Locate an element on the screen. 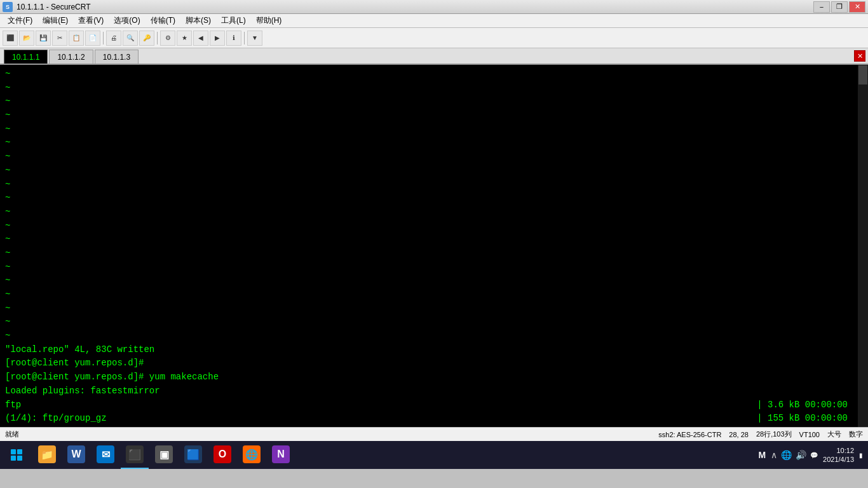 The width and height of the screenshot is (868, 488). tb-btn7: 🖨 is located at coordinates (114, 38).